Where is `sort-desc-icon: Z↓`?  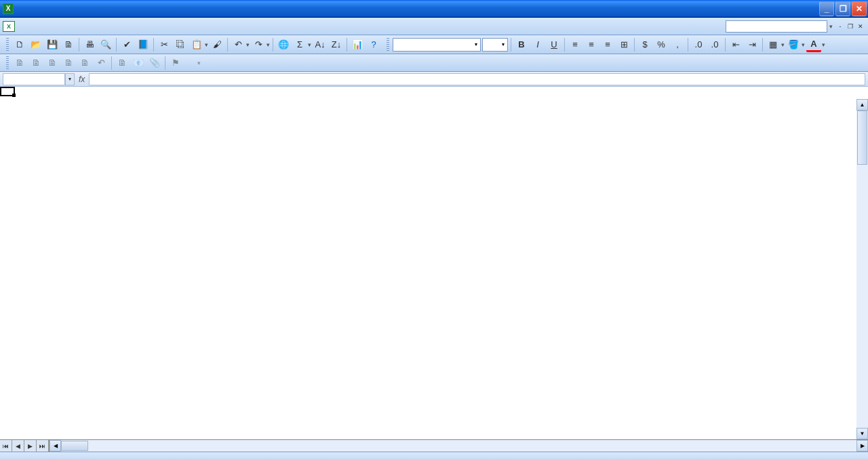
sort-desc-icon: Z↓ is located at coordinates (336, 45).